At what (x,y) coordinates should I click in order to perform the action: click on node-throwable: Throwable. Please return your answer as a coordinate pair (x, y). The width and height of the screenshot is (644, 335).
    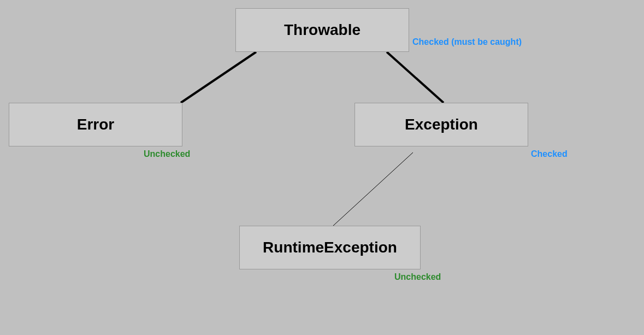
    Looking at the image, I should click on (322, 30).